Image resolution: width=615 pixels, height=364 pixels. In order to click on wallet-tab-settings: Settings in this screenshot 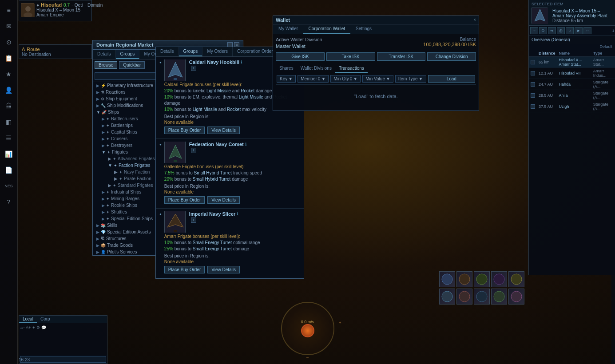, I will do `click(364, 29)`.